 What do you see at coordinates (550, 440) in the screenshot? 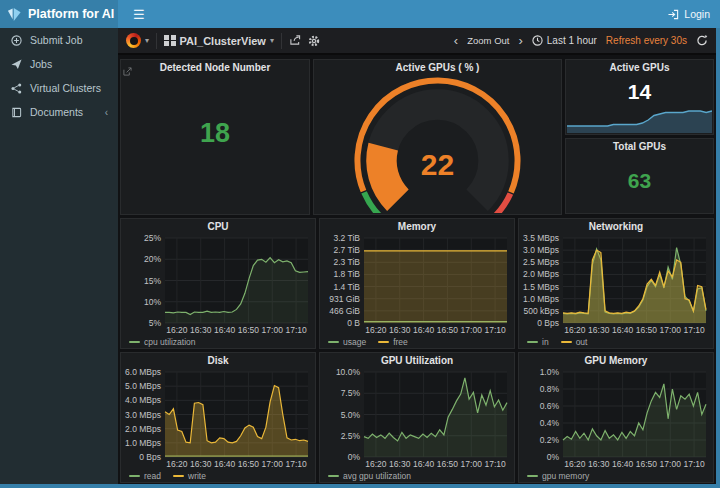
I see `svg-text: 0.2%` at bounding box center [550, 440].